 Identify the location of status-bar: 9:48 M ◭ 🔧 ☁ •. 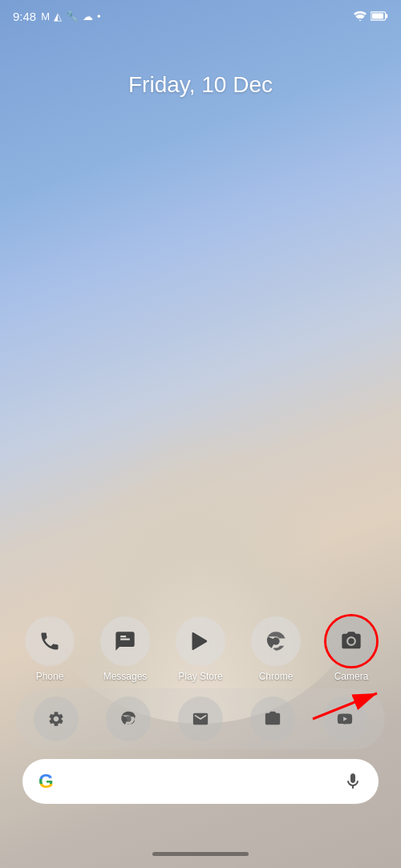
(200, 16).